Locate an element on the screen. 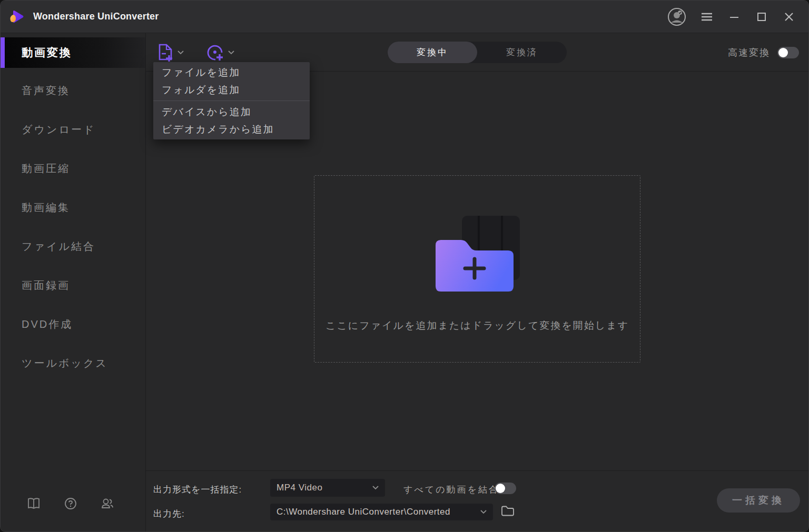 The height and width of the screenshot is (532, 809). output-format-value: MP4 Video is located at coordinates (299, 488).